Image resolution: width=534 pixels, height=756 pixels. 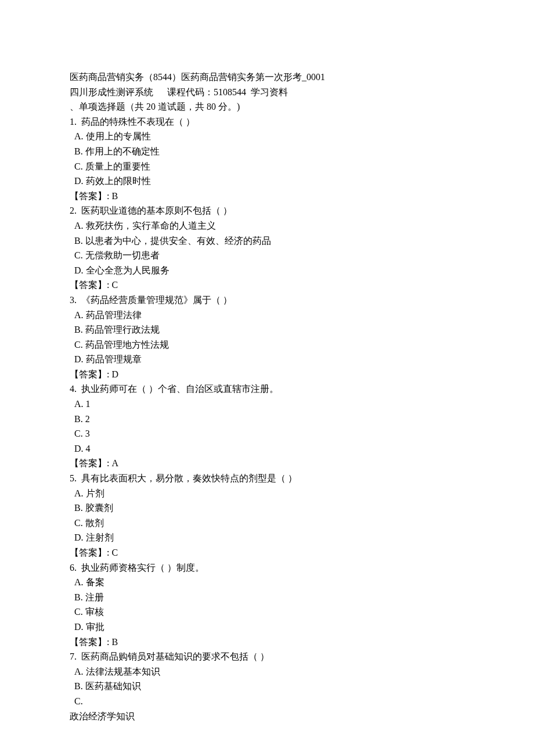 What do you see at coordinates (111, 92) in the screenshot?
I see `system-name: 四川形成性测评系统` at bounding box center [111, 92].